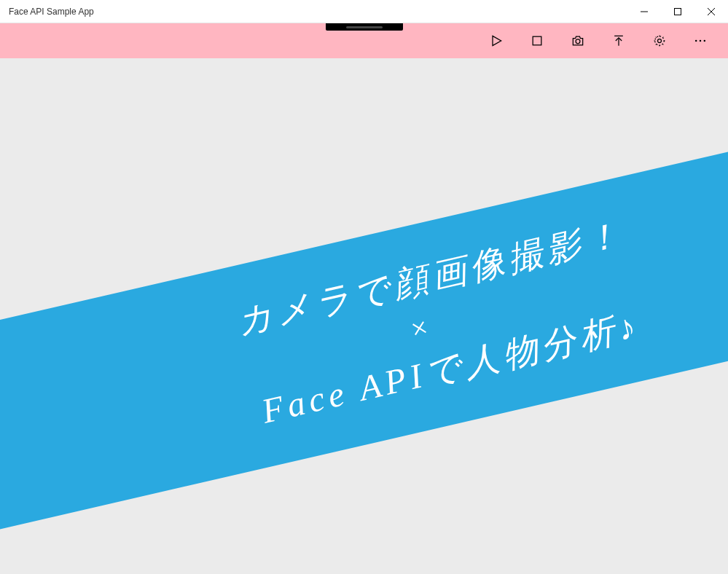 Image resolution: width=728 pixels, height=574 pixels. I want to click on webcam-indicator, so click(364, 27).